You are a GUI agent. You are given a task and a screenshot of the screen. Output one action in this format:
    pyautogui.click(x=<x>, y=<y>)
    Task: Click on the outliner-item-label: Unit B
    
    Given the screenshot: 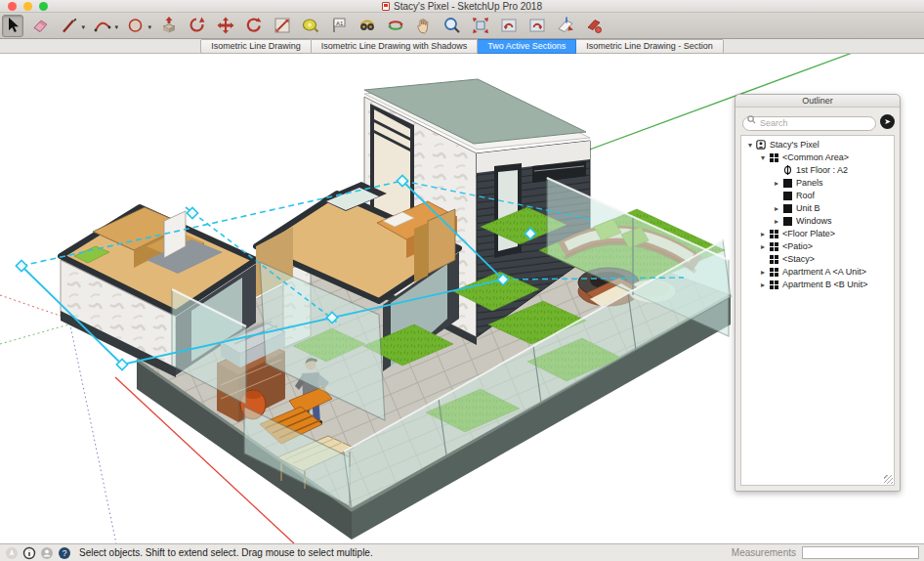 What is the action you would take?
    pyautogui.click(x=809, y=208)
    